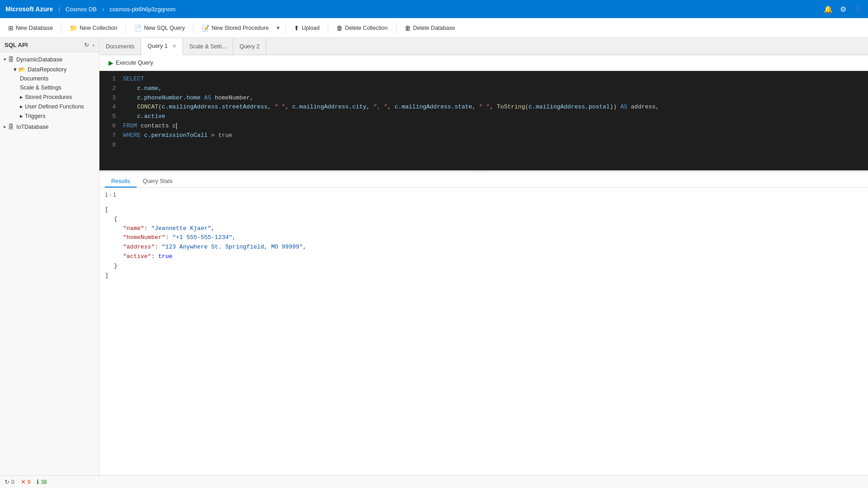  Describe the element at coordinates (50, 257) in the screenshot. I see `sidebar: SQL API ↻ ‹ ▾ 🗄 DynamicDatabase ▾ 📂 Data…` at that location.